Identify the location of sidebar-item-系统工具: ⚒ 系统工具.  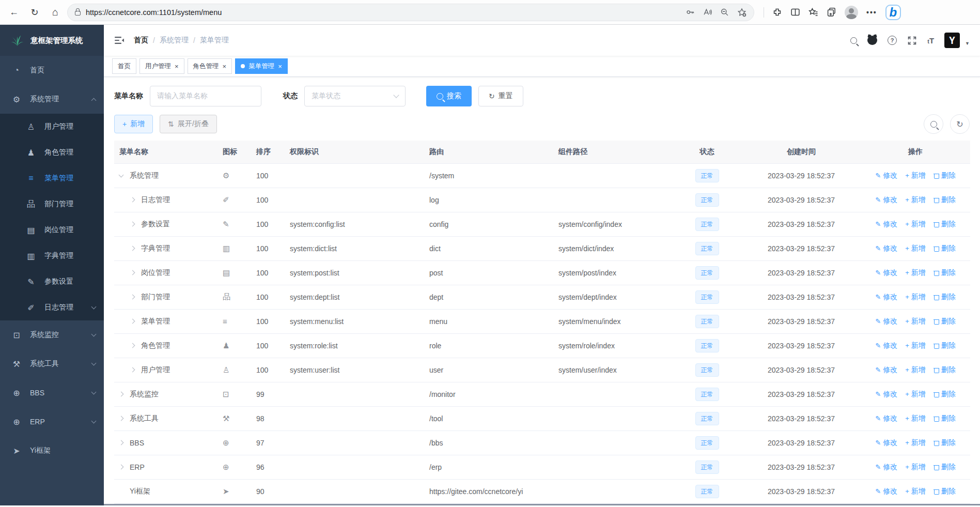
(52, 364).